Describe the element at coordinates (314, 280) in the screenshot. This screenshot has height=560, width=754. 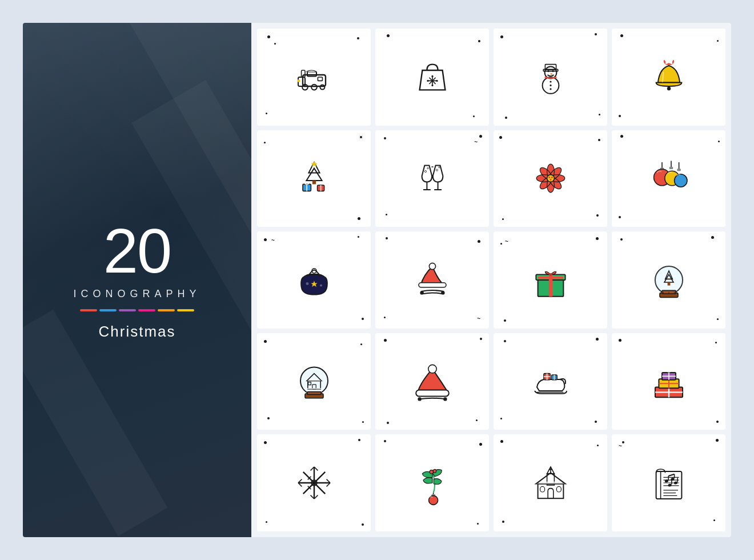
I see `santa-bag-icon` at that location.